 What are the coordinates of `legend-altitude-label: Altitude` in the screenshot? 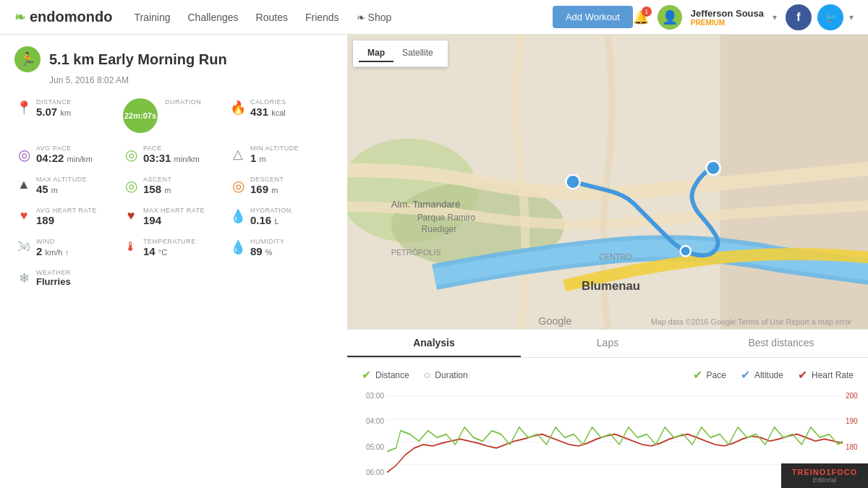 It's located at (769, 375).